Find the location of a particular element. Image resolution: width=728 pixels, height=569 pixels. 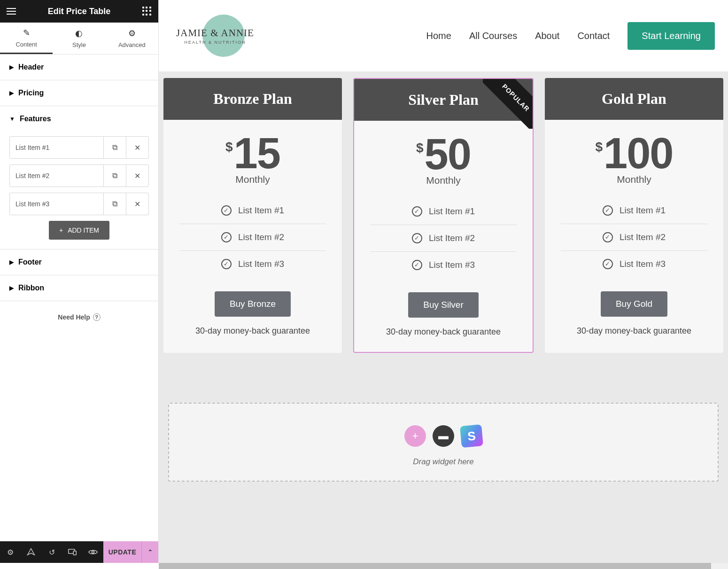

widget-drop-zone: + ▬ S Drag widget here is located at coordinates (443, 442).